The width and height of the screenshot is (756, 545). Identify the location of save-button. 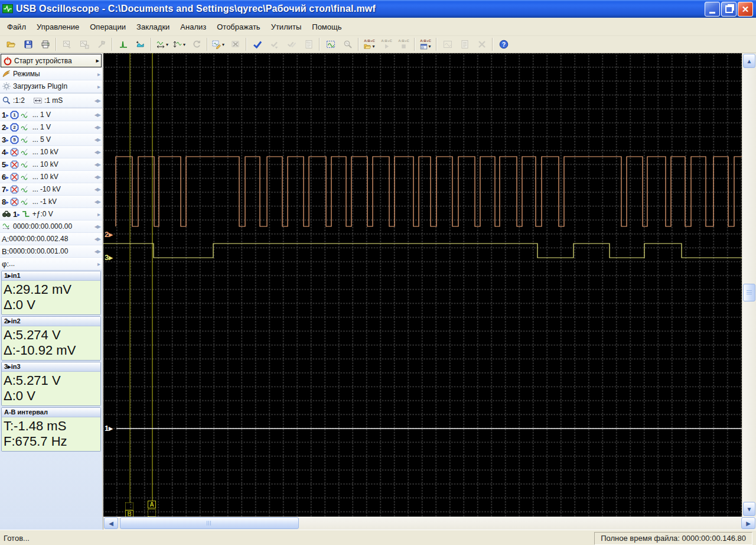
(28, 45).